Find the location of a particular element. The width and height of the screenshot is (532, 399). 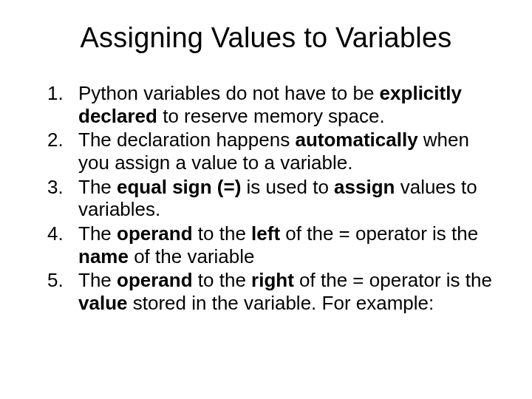

text-segment: stored in the variable. For example: is located at coordinates (281, 303).